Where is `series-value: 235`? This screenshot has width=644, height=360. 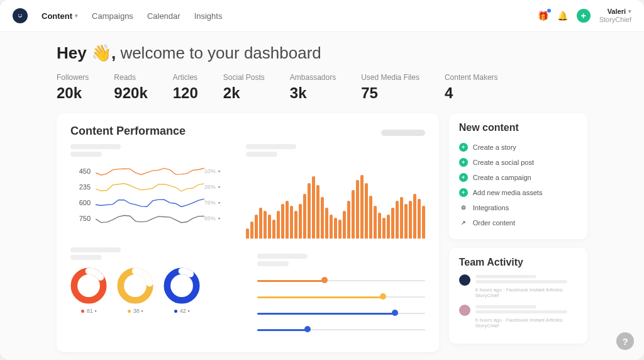 series-value: 235 is located at coordinates (80, 187).